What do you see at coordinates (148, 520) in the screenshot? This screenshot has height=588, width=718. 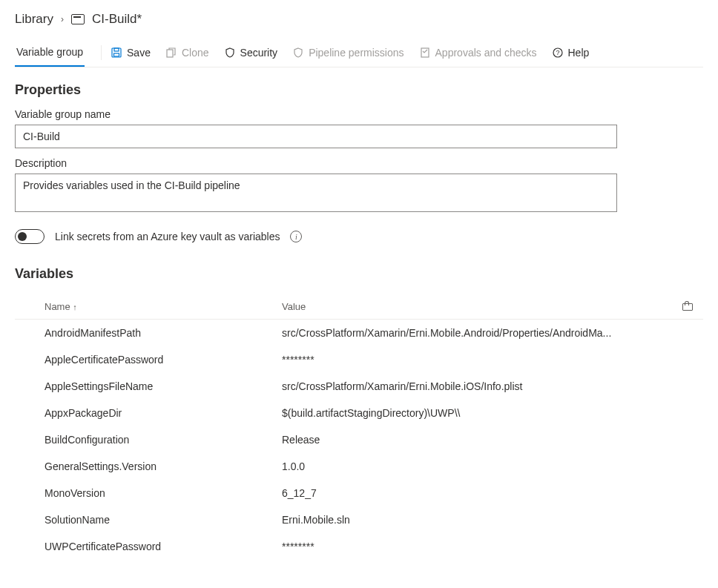 I see `variable-name: SolutionName` at bounding box center [148, 520].